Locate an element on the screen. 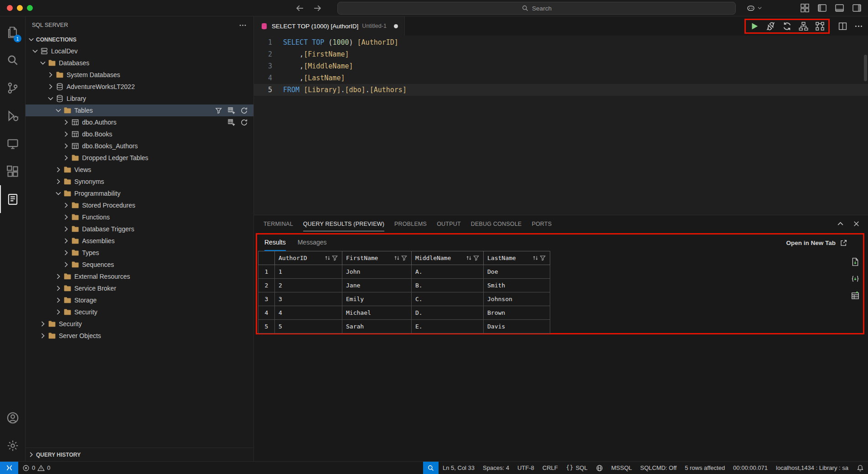  column-header-middlename: MiddleName is located at coordinates (448, 258).